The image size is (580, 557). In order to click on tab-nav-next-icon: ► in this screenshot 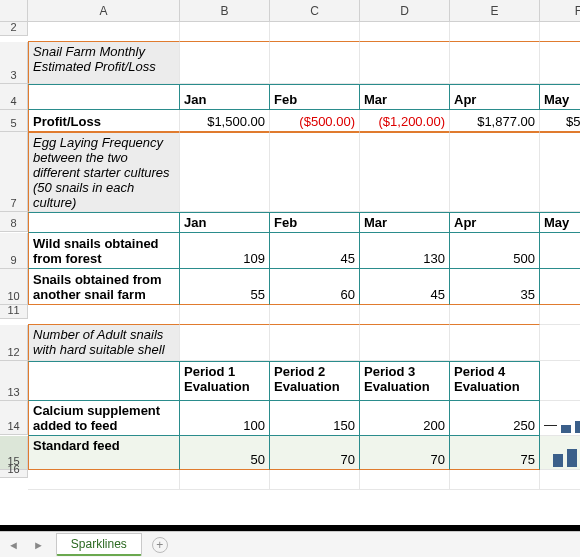, I will do `click(38, 545)`.